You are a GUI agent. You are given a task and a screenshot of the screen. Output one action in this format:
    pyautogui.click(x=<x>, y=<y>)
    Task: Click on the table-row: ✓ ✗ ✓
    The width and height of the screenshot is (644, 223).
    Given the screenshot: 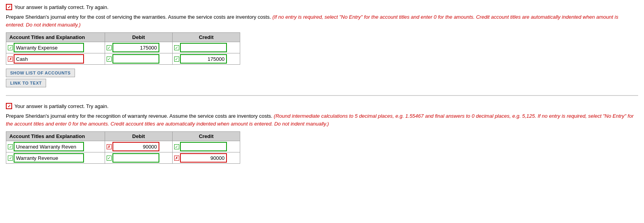 What is the action you would take?
    pyautogui.click(x=123, y=147)
    